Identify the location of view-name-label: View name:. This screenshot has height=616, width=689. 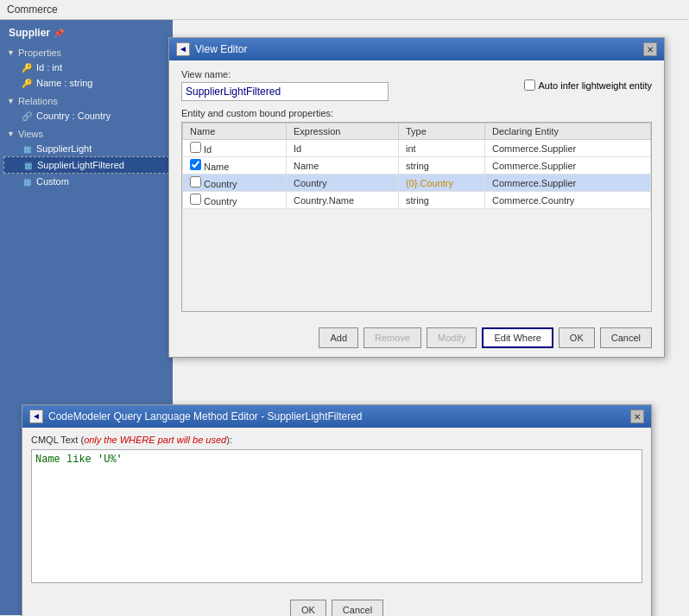
(285, 74).